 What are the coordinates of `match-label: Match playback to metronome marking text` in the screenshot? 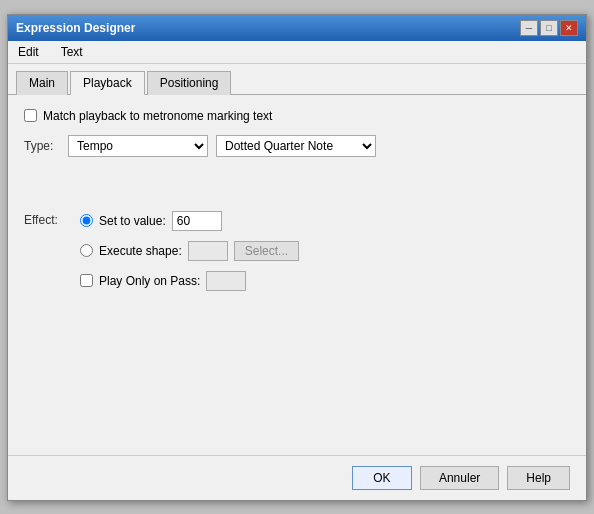 It's located at (158, 116).